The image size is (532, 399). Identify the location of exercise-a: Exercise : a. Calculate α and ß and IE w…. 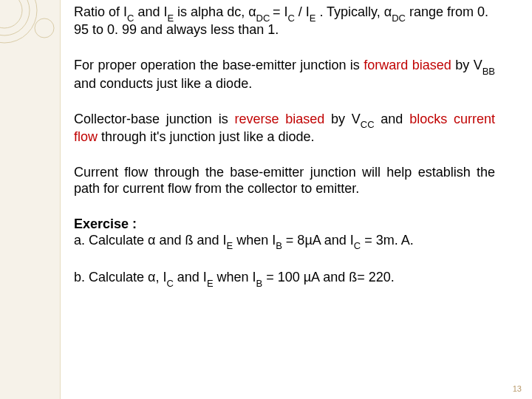
(284, 233).